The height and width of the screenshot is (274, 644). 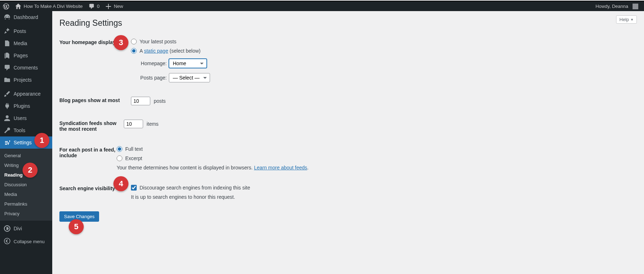 What do you see at coordinates (18, 6) in the screenshot?
I see `home-icon` at bounding box center [18, 6].